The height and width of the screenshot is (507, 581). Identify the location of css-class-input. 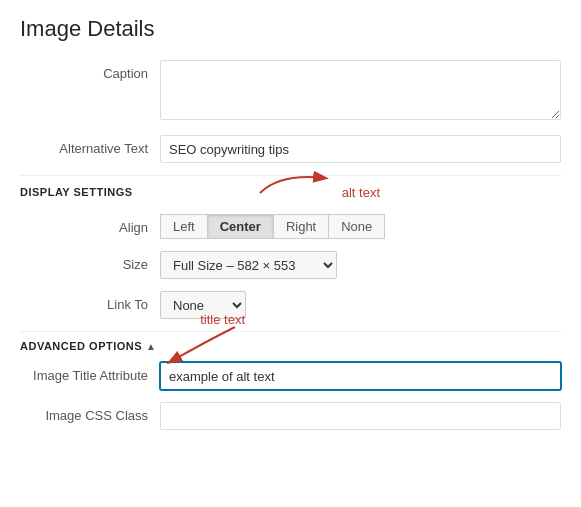
(360, 416).